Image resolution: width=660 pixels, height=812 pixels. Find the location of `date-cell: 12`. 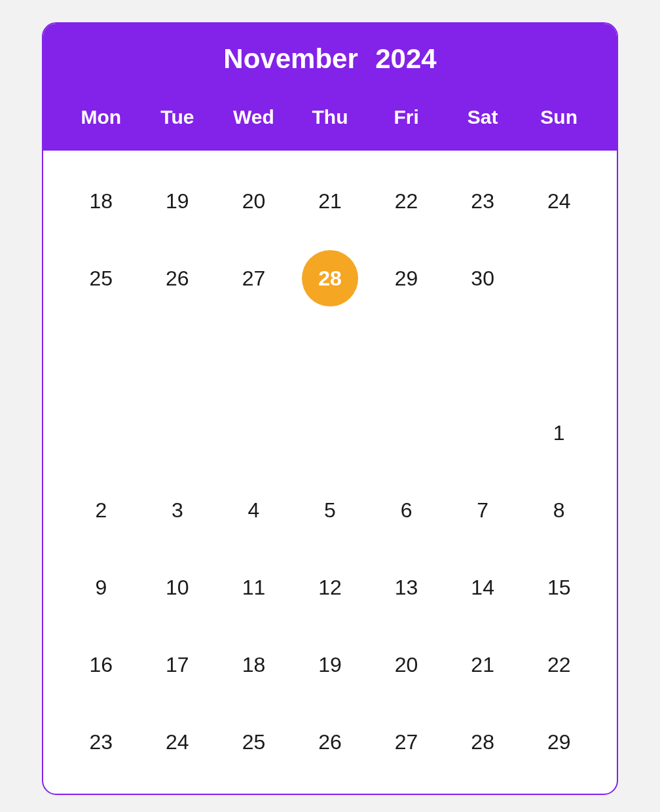

date-cell: 12 is located at coordinates (330, 587).